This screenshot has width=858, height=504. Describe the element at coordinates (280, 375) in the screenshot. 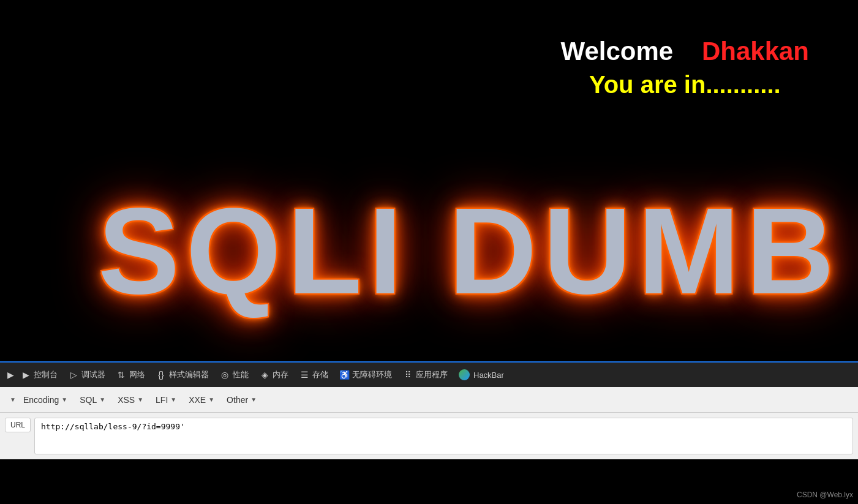

I see `memory-label: 内存` at that location.